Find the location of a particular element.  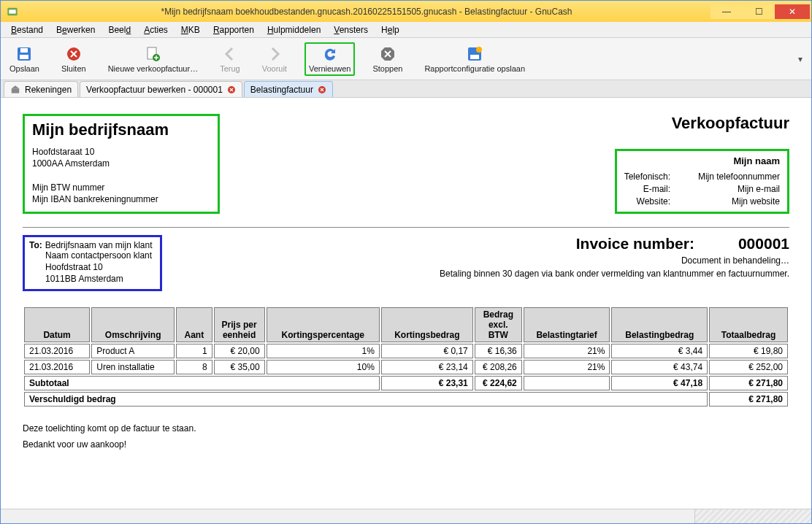

col-kortingsbedrag: Kortingsbedrag is located at coordinates (427, 325).